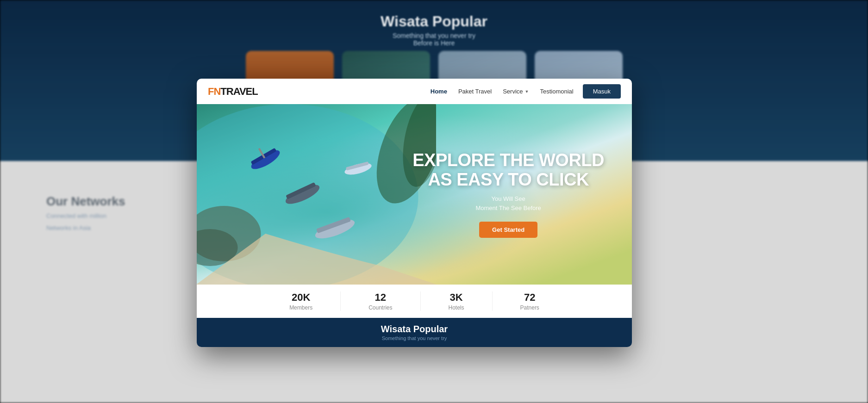  Describe the element at coordinates (414, 332) in the screenshot. I see `bottom-section: Wisata Popular Something that you never …` at that location.